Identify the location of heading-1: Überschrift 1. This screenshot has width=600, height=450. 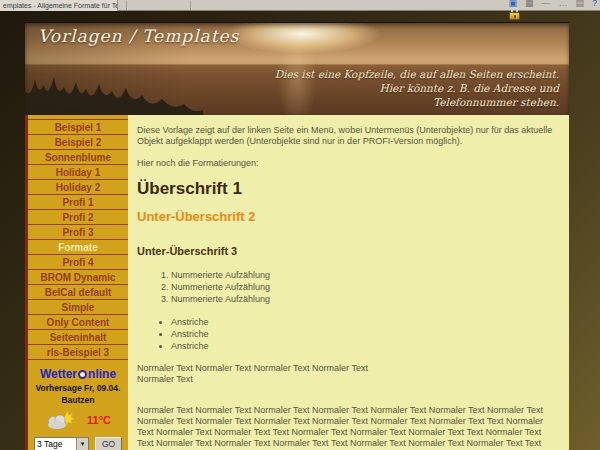
(348, 188).